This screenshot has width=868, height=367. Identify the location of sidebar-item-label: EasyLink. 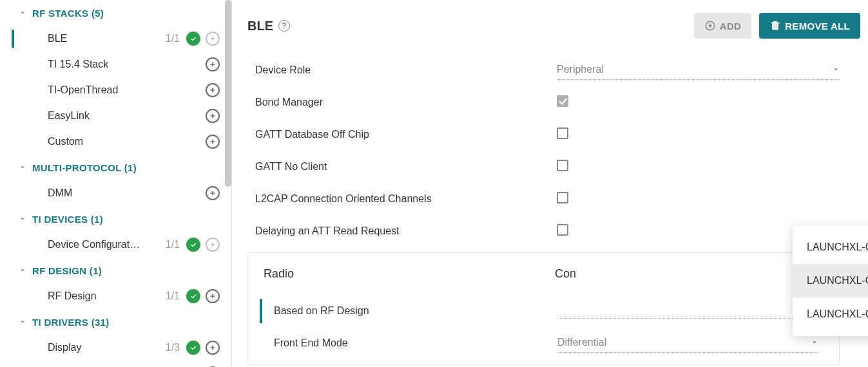
(126, 116).